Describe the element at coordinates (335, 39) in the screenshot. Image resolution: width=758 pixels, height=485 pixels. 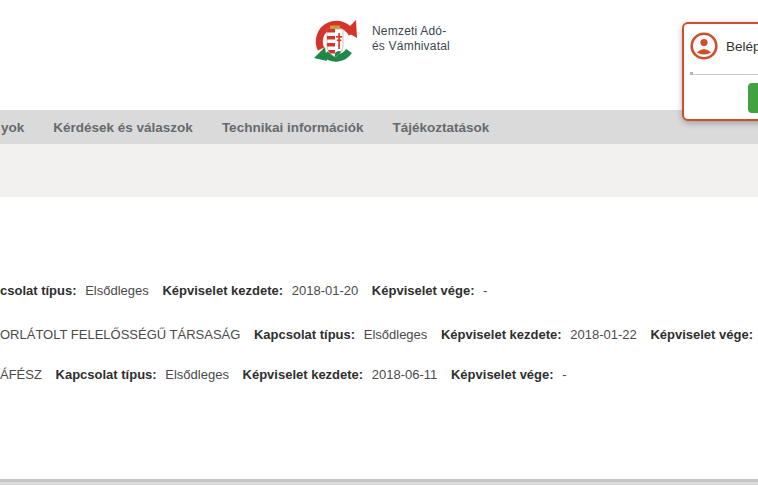
I see `nav-logo-icon` at that location.